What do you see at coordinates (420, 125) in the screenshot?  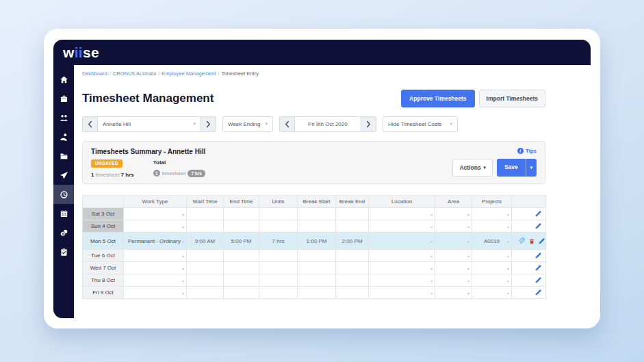 I see `timesheet-costs-select: Hide Timesheet Costs▾` at bounding box center [420, 125].